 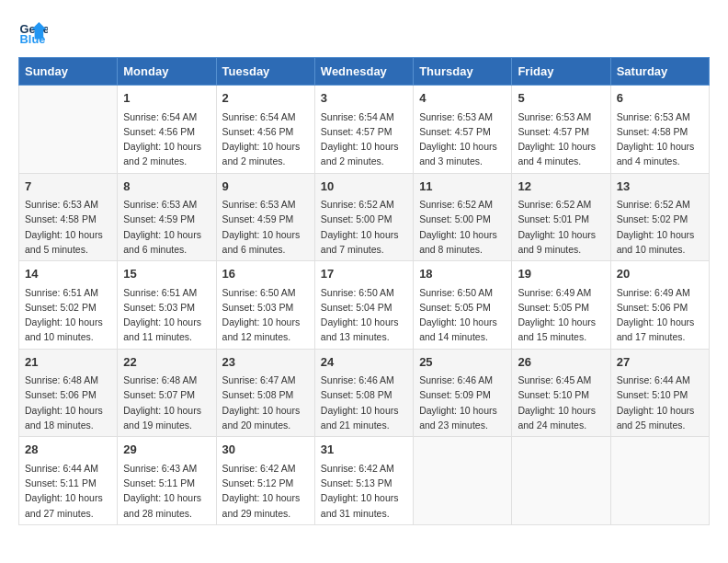 I want to click on day-info: Sunrise: 6:50 AM Sunset: 5:04 PM Dayligh…, so click(x=364, y=315).